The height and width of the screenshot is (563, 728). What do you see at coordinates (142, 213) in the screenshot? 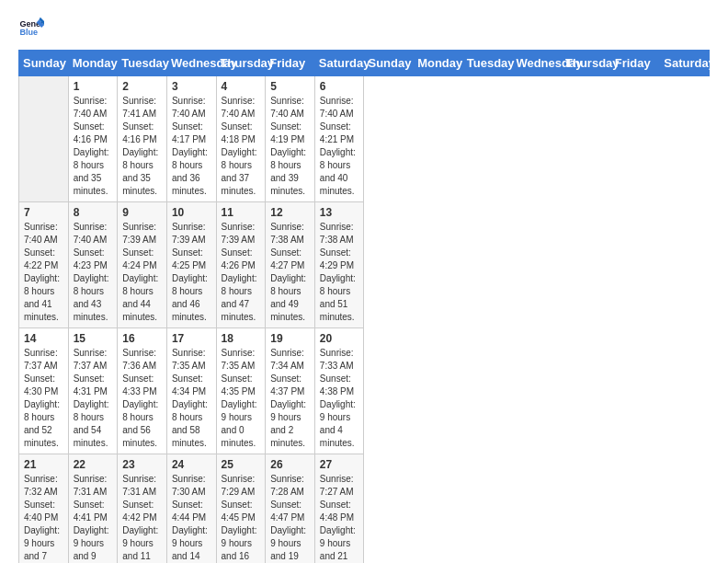
I see `day-number: 9` at bounding box center [142, 213].